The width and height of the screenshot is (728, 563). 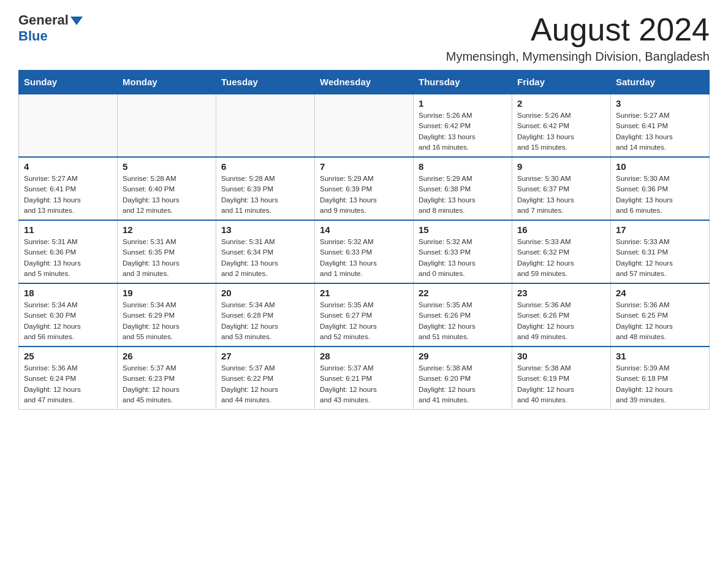 What do you see at coordinates (68, 167) in the screenshot?
I see `day-number: 4` at bounding box center [68, 167].